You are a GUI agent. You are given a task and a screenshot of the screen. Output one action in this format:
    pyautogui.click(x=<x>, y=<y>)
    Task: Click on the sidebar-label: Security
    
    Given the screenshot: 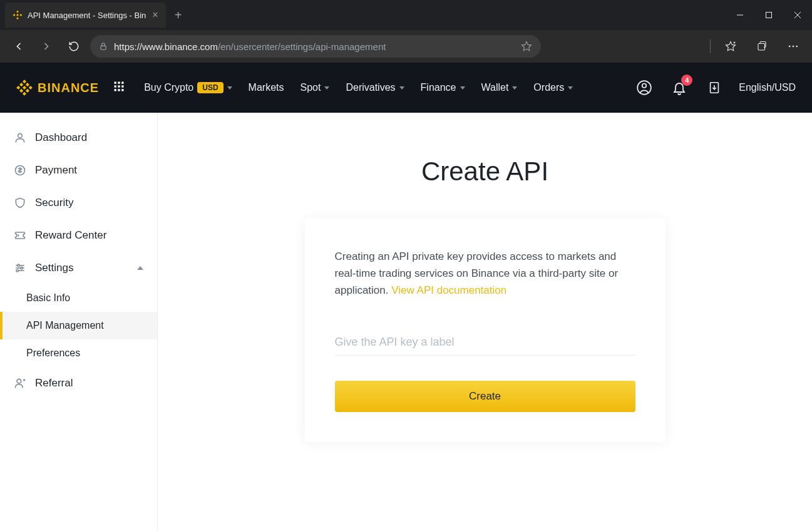 What is the action you would take?
    pyautogui.click(x=54, y=203)
    